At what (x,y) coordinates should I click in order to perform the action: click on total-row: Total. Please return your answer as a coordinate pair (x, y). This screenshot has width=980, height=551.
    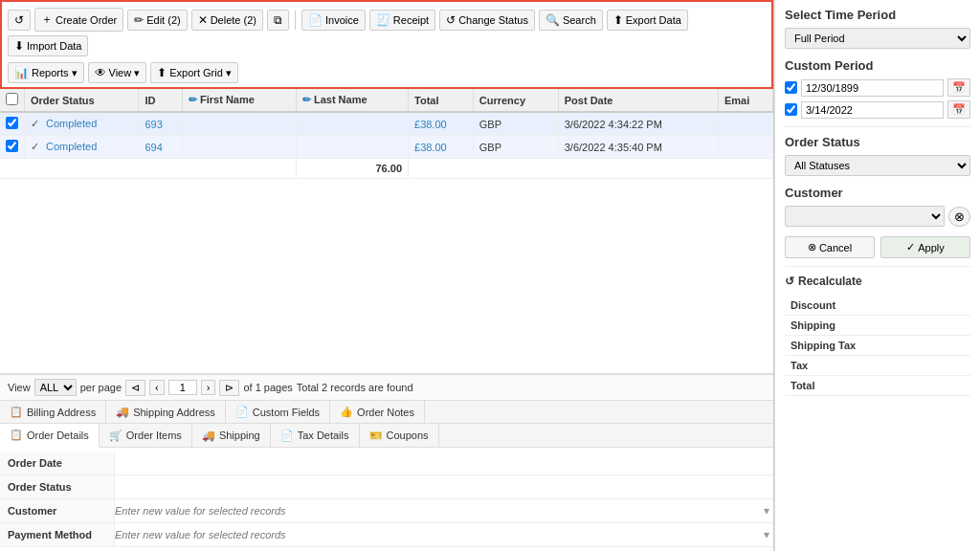
    Looking at the image, I should click on (878, 386).